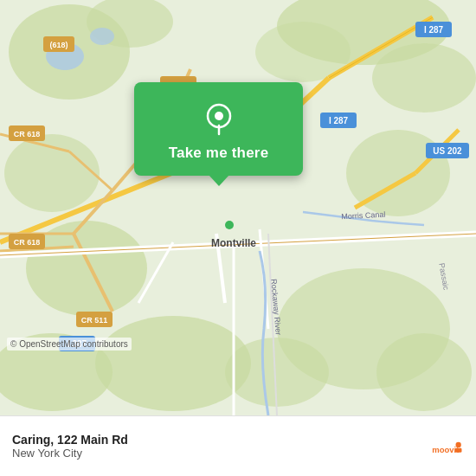 The image size is (476, 476). I want to click on svg-text: (618), so click(59, 45).